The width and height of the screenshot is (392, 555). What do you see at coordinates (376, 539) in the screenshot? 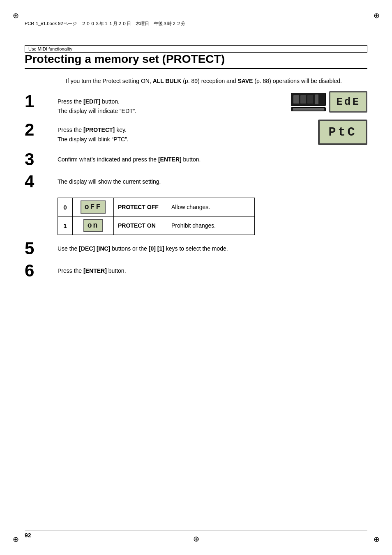
I see `corner-mark-br: ⊕` at bounding box center [376, 539].